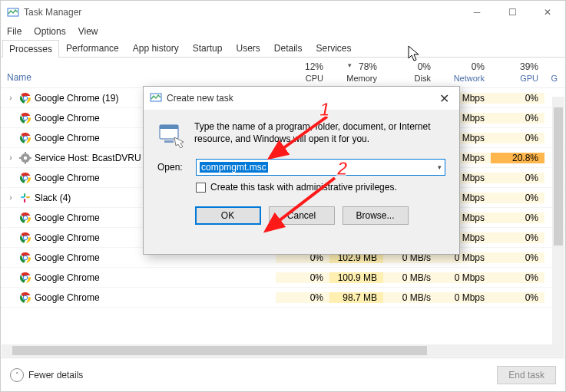 This screenshot has height=392, width=566. Describe the element at coordinates (46, 375) in the screenshot. I see `fewer-details-button: ˄ Fewer details` at that location.